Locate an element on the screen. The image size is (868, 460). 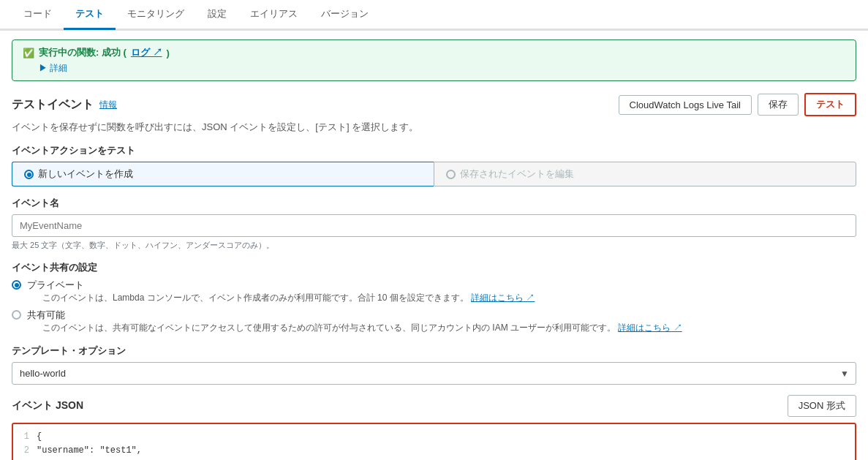
json-editor-section: イベント JSON JSON 形式 1{2 "username": "test1… is located at coordinates (434, 427).